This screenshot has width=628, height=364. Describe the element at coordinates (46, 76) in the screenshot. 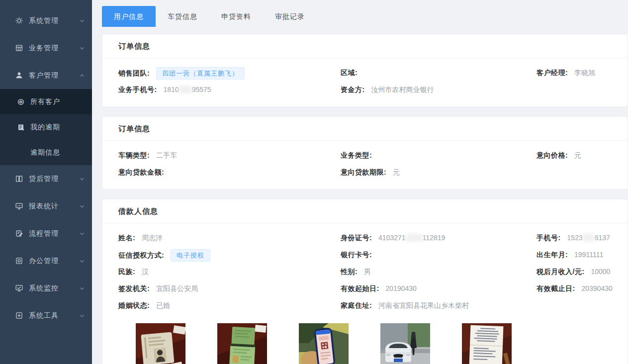

I see `sidebar-item-customer-management: 客户管理` at that location.